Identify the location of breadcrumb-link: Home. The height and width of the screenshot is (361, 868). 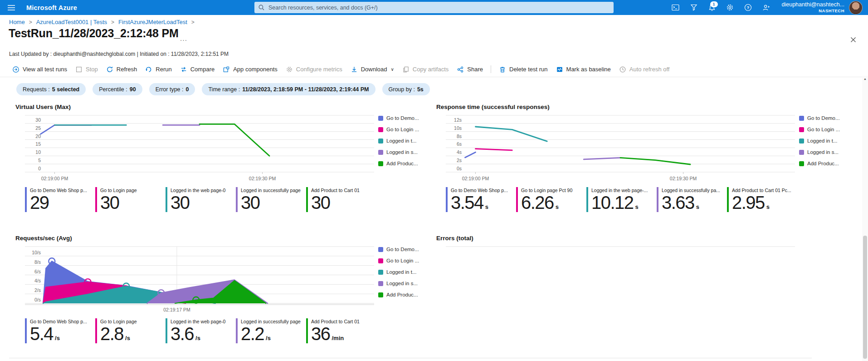
(17, 22).